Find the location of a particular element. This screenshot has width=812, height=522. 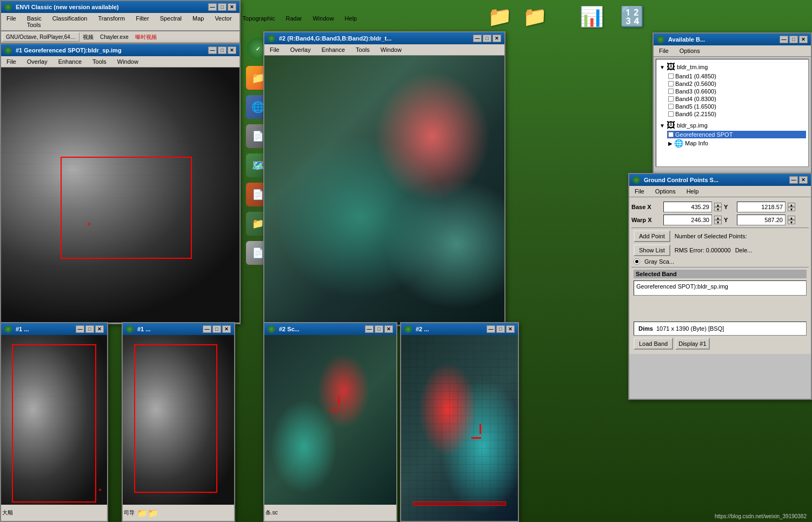

menu-radar: Radar is located at coordinates (294, 22).